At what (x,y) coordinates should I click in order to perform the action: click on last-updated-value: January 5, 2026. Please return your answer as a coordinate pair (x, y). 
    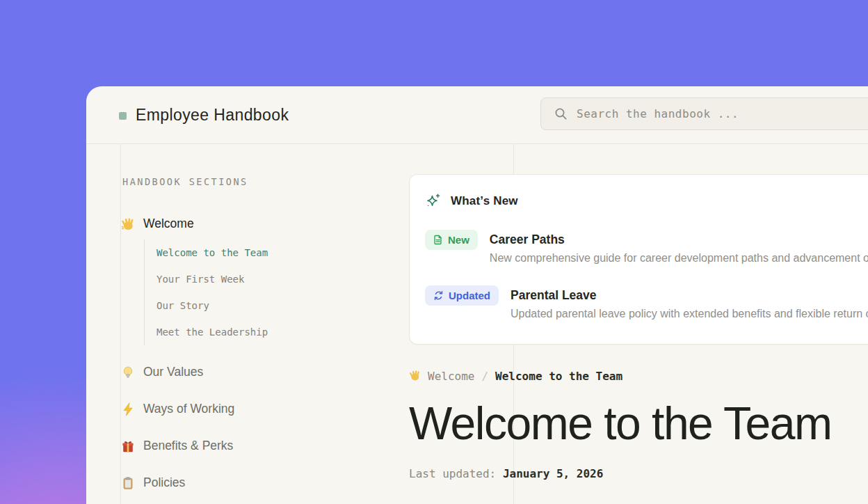
    Looking at the image, I should click on (554, 473).